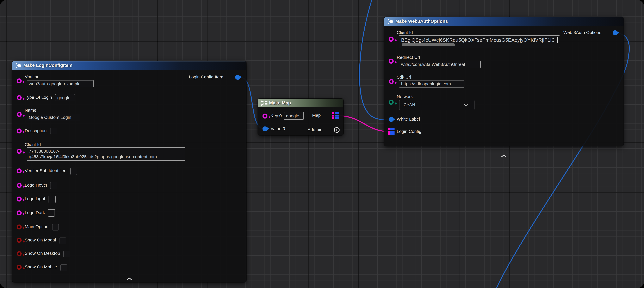 The image size is (644, 288). Describe the element at coordinates (276, 116) in the screenshot. I see `pin-label: Key 0` at that location.